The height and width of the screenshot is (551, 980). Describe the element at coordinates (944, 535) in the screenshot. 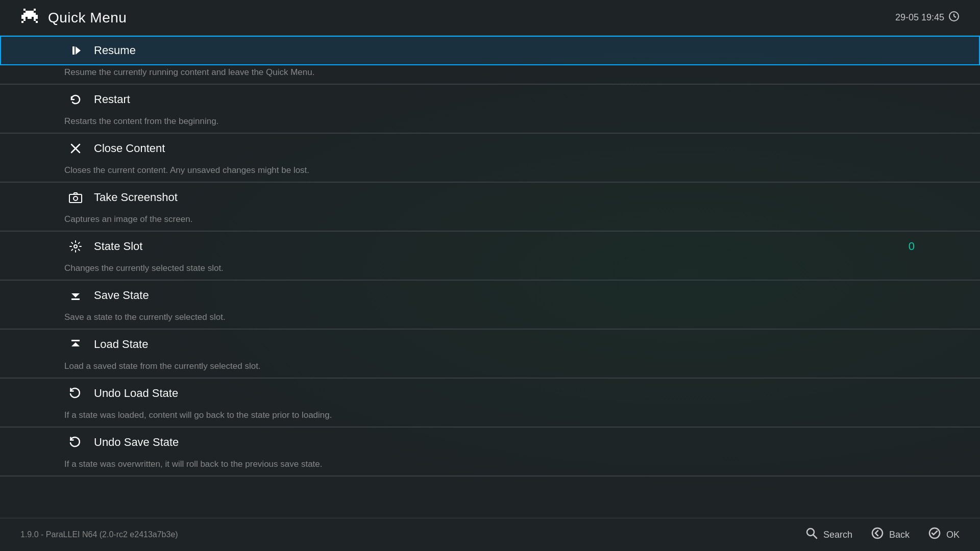

I see `ok-action: OK` at that location.